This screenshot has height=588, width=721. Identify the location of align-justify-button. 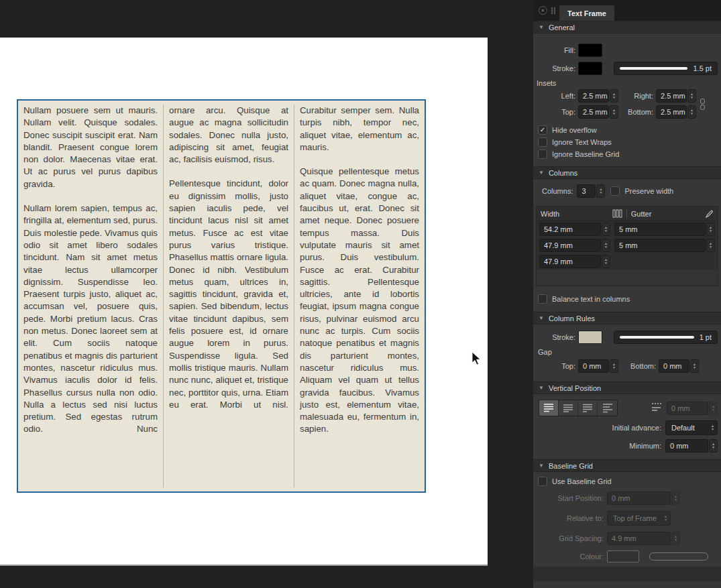
(608, 408).